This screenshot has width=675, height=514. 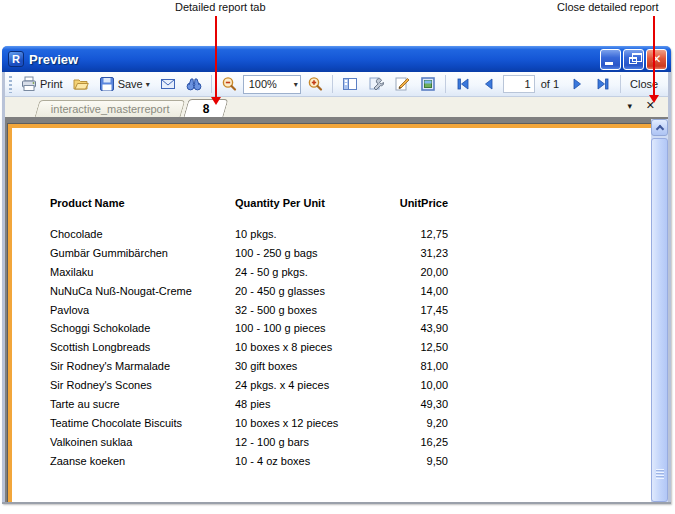 What do you see at coordinates (81, 84) in the screenshot?
I see `open-folder-icon` at bounding box center [81, 84].